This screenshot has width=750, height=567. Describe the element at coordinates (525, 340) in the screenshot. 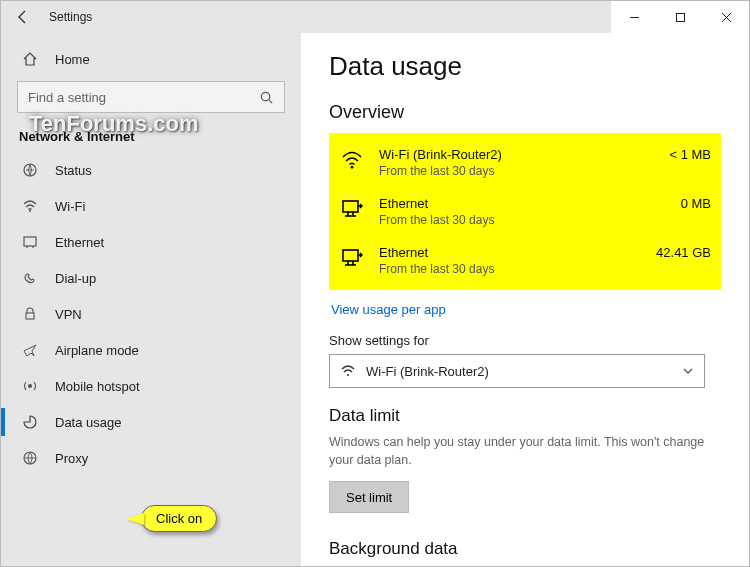

I see `show-settings-label: Show settings for` at that location.